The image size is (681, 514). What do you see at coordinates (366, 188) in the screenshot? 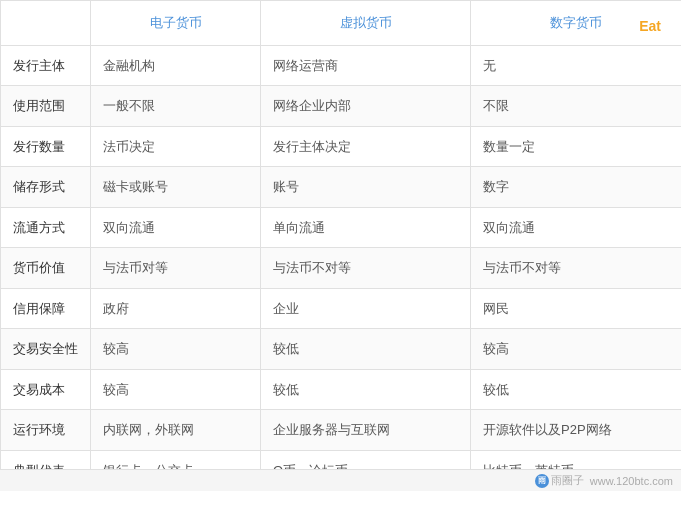
I see `row-cell-2: 账号` at bounding box center [366, 188].